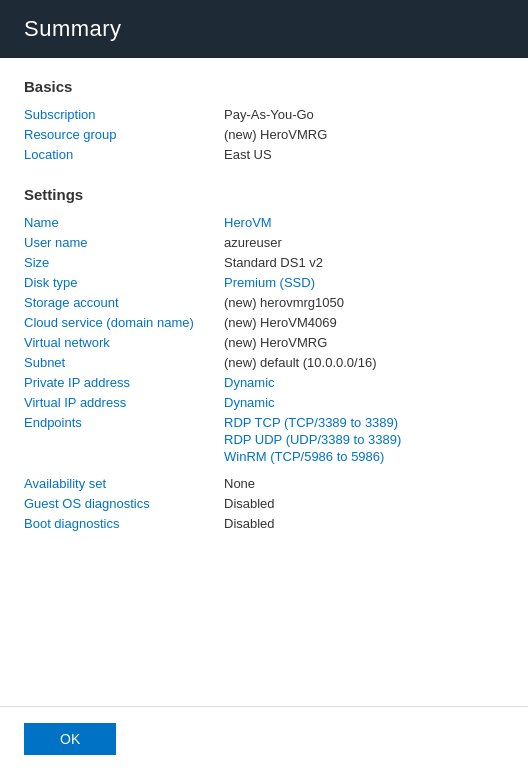  I want to click on header-title: Summary, so click(264, 29).